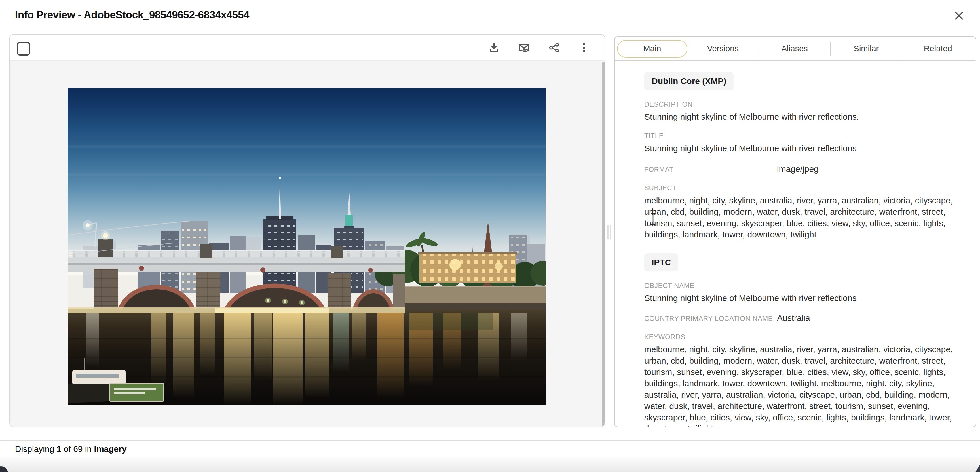 The height and width of the screenshot is (472, 980). What do you see at coordinates (584, 48) in the screenshot?
I see `more-options-button` at bounding box center [584, 48].